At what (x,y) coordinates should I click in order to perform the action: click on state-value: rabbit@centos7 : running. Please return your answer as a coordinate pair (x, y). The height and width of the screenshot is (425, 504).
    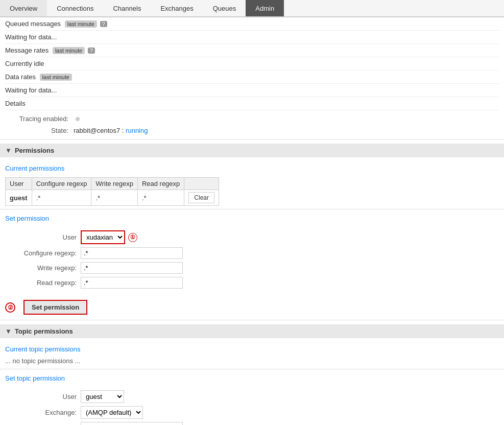
    Looking at the image, I should click on (110, 131).